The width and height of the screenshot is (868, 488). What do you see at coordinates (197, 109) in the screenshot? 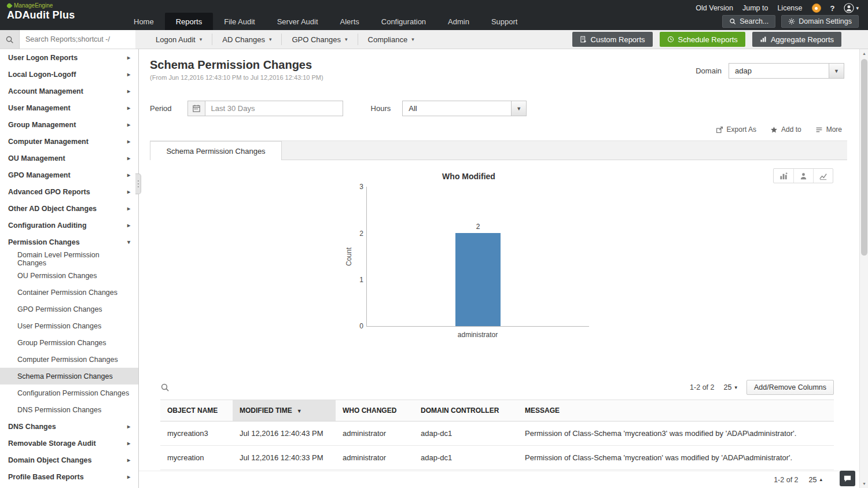
I see `calendar-icon` at bounding box center [197, 109].